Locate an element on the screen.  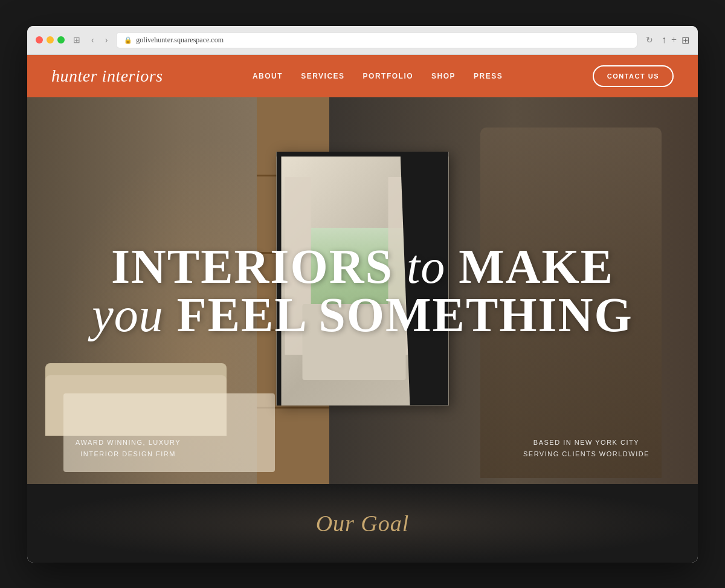
headline-feel: FEEL SOMETHING is located at coordinates (405, 315).